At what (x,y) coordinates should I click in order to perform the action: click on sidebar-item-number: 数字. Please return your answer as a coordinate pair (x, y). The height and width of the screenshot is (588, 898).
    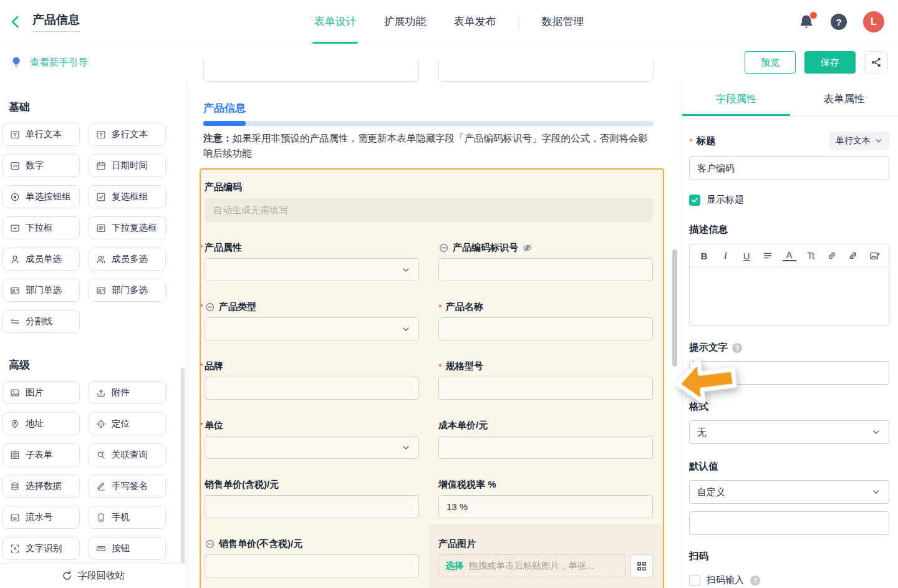
    Looking at the image, I should click on (41, 166).